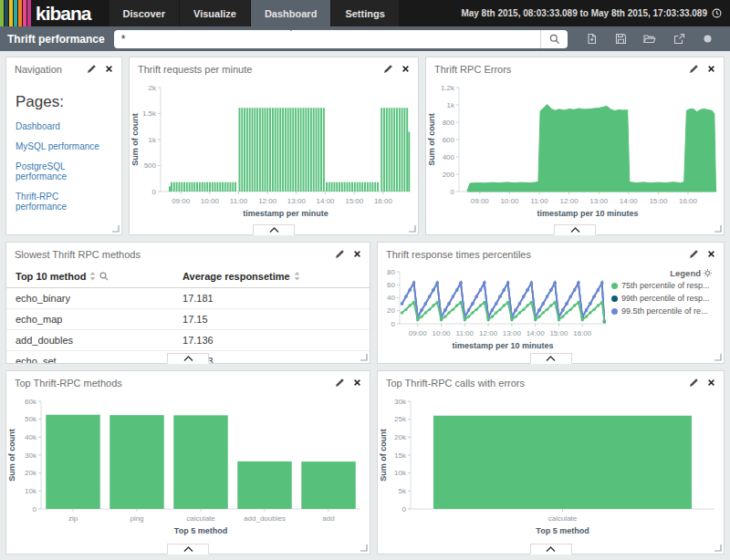 This screenshot has width=730, height=560. I want to click on new-dashboard-icon, so click(591, 38).